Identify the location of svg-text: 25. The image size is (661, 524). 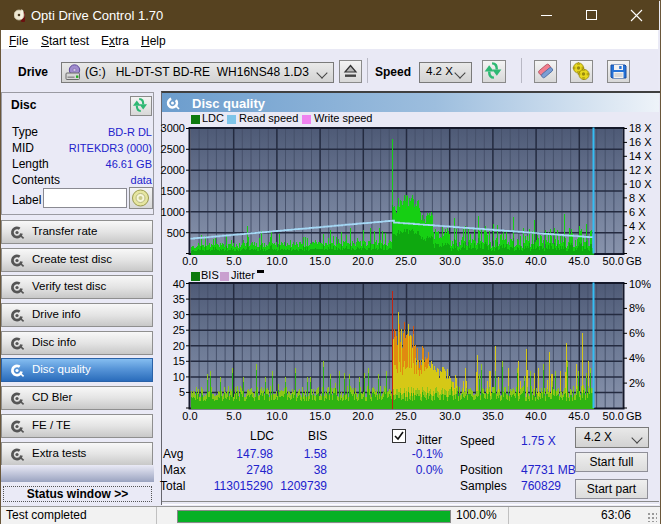
(179, 330).